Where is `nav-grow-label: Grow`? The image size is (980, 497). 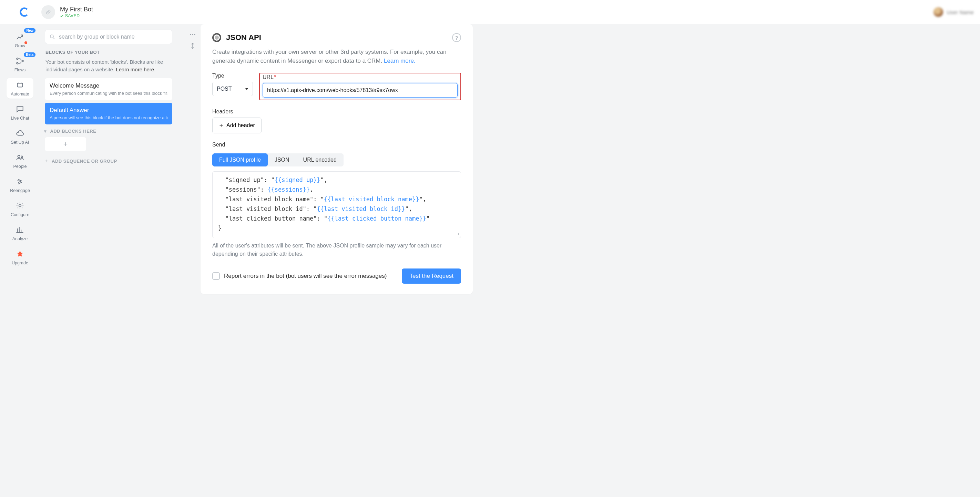 nav-grow-label: Grow is located at coordinates (20, 46).